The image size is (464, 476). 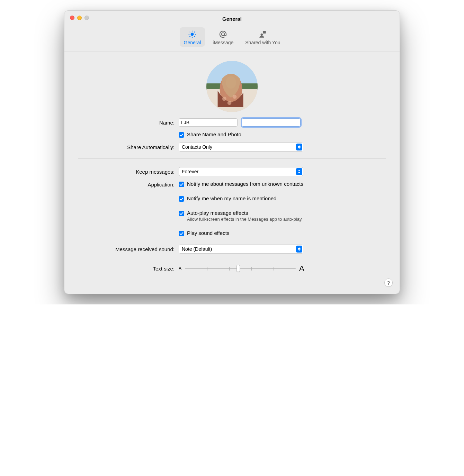 What do you see at coordinates (181, 234) in the screenshot?
I see `play-sound-effects-checkbox` at bounding box center [181, 234].